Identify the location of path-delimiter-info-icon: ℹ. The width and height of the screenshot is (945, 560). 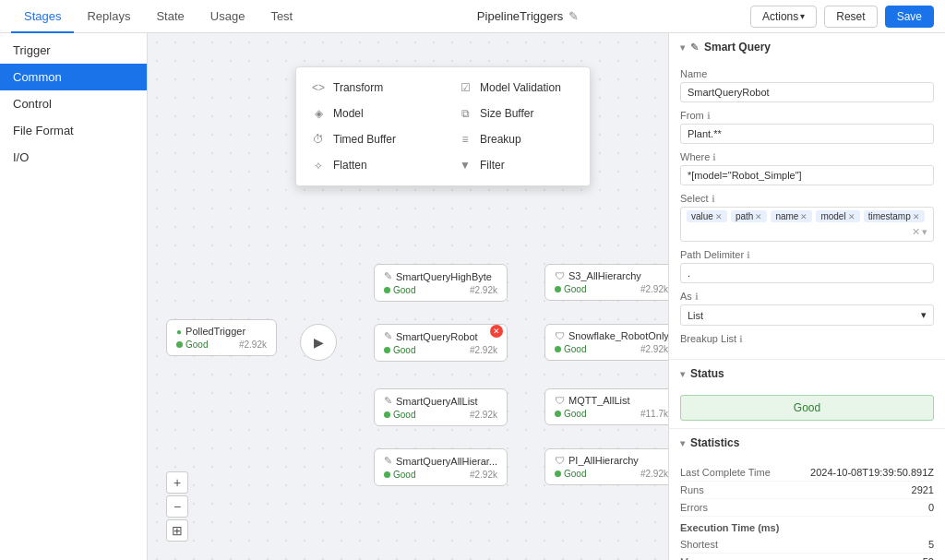
(748, 255).